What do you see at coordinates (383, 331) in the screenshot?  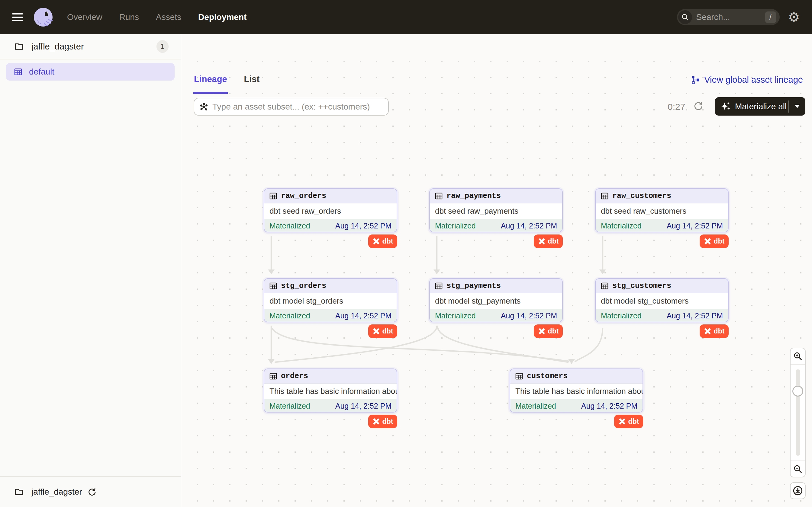 I see `dbt-badge-stg_orders: dbt` at bounding box center [383, 331].